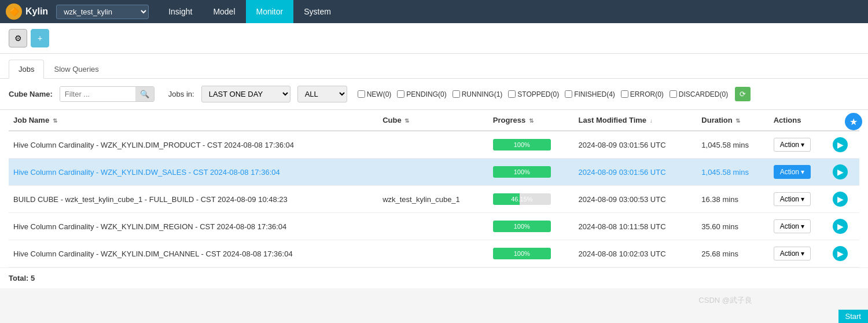  I want to click on job-name-cell: BUILD CUBE - wzk_test_kylin_cube_1 - FUL…, so click(193, 199).